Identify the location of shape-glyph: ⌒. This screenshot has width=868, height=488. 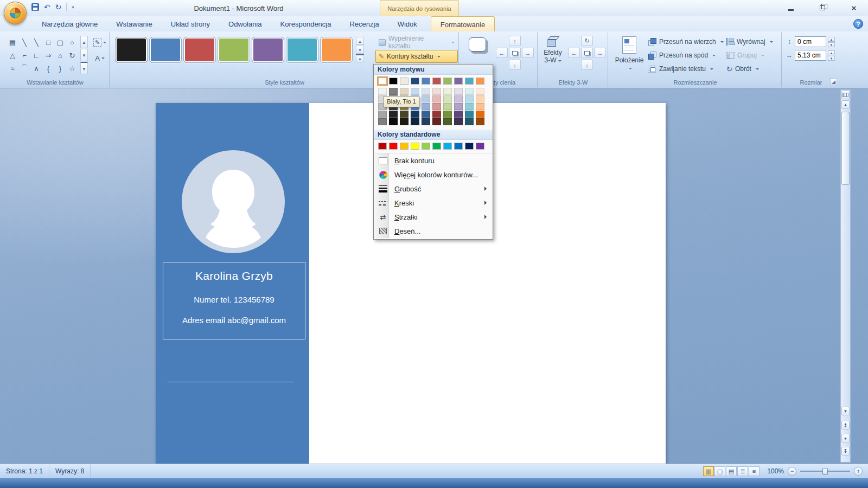
(24, 68).